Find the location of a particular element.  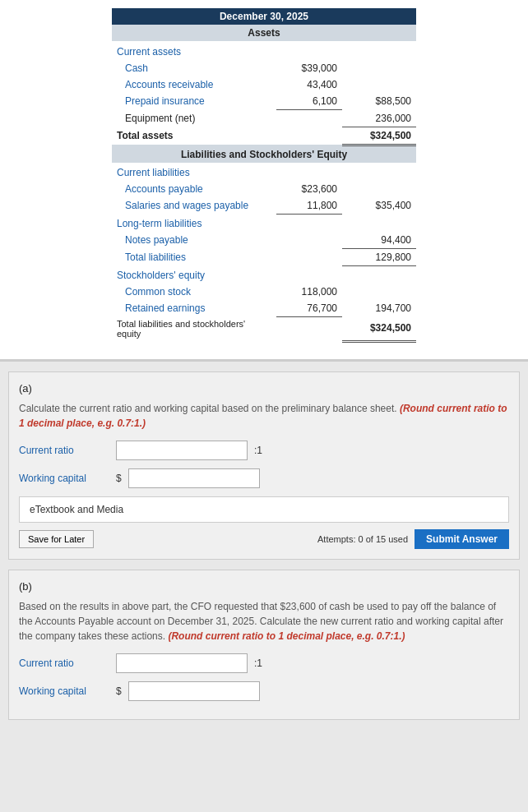

dollar-sign-a: $ is located at coordinates (118, 478).